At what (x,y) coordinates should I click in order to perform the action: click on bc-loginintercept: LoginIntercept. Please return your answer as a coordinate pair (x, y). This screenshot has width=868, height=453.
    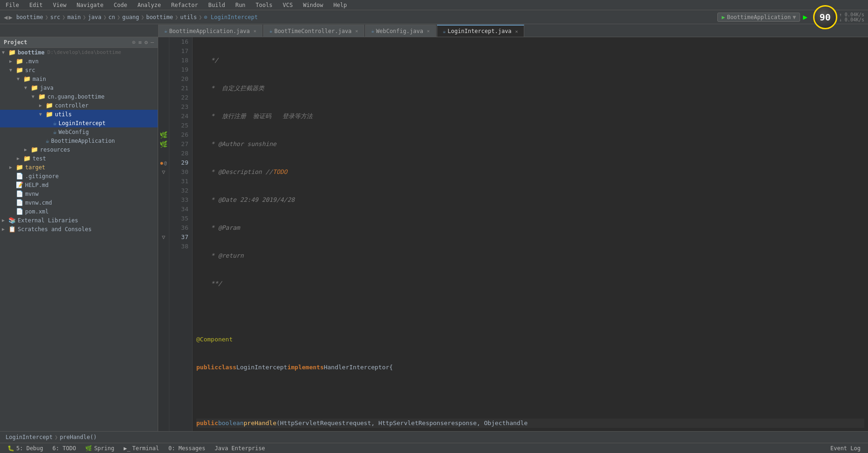
    Looking at the image, I should click on (29, 437).